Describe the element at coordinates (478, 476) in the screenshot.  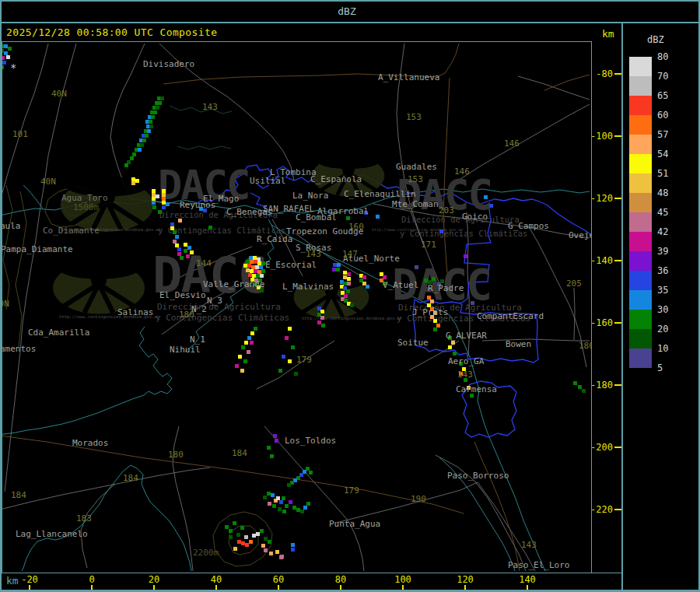
I see `place-name-label: Paso_Borroso` at that location.